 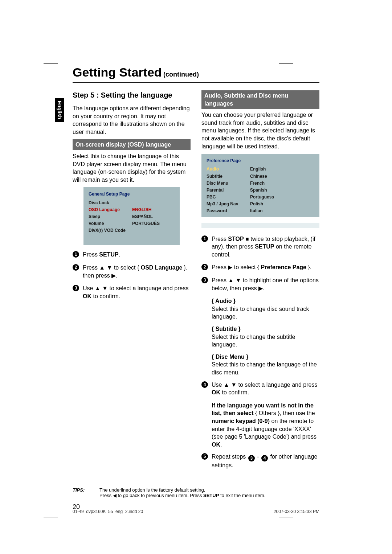 What do you see at coordinates (261, 197) in the screenshot?
I see `pref-row: PBCPortuguess` at bounding box center [261, 197].